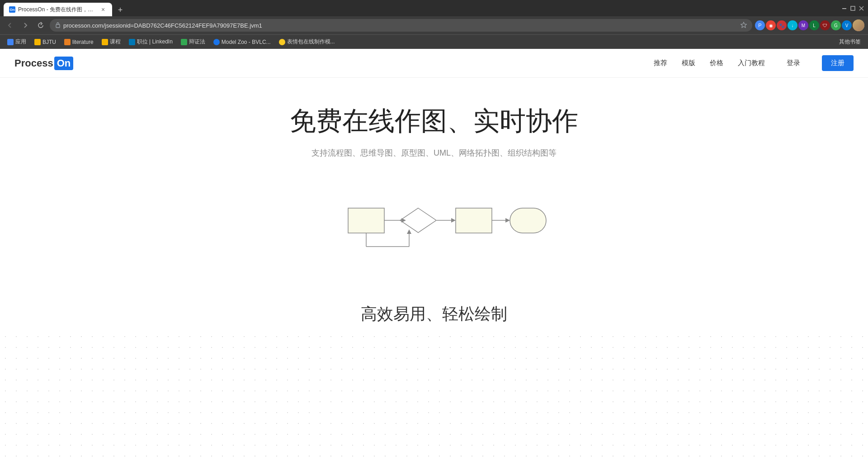 The height and width of the screenshot is (466, 868). I want to click on browser-chrome: On ProcessOn - 免费在线作图，思… × +, so click(434, 24).